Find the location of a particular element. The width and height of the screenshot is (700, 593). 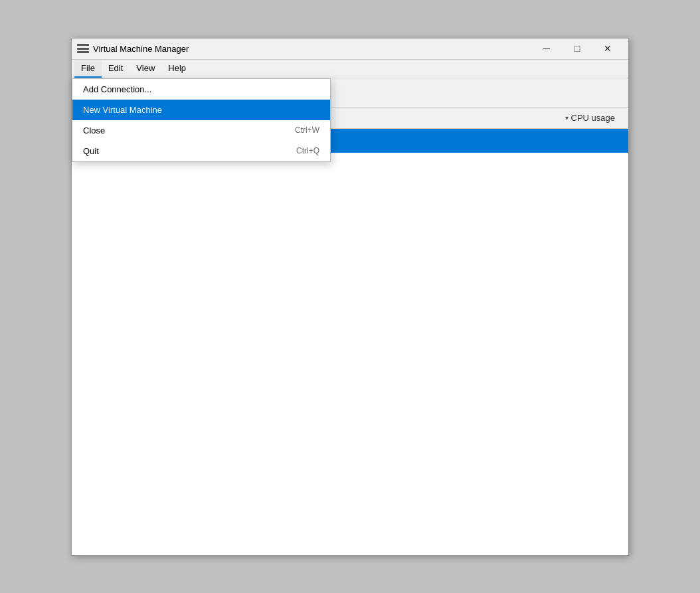

title-bar: Virtual Machine Manager ─ □ ✕ is located at coordinates (350, 49).